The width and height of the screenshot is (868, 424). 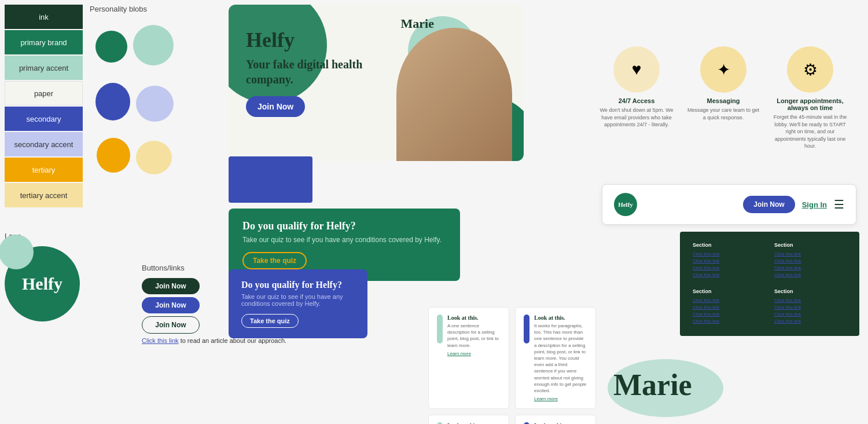 What do you see at coordinates (234, 341) in the screenshot?
I see `link-desc: to read an article about our approach.` at bounding box center [234, 341].